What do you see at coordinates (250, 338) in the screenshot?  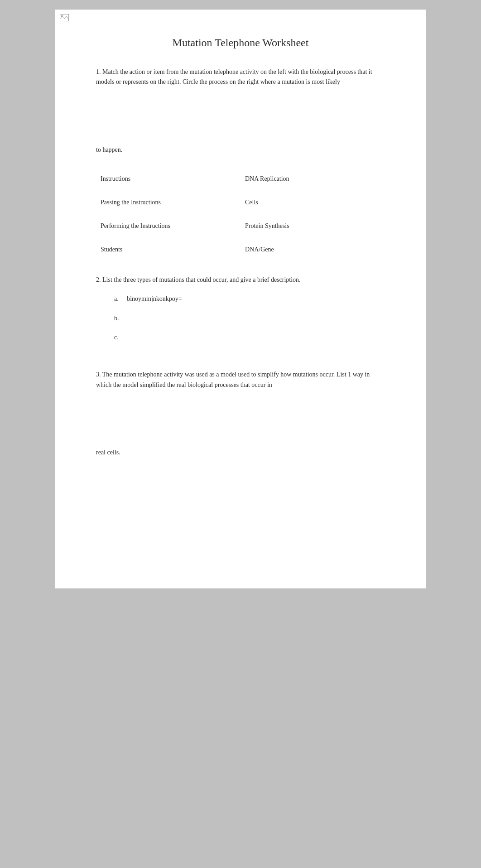 I see `list-item-c: c.` at bounding box center [250, 338].